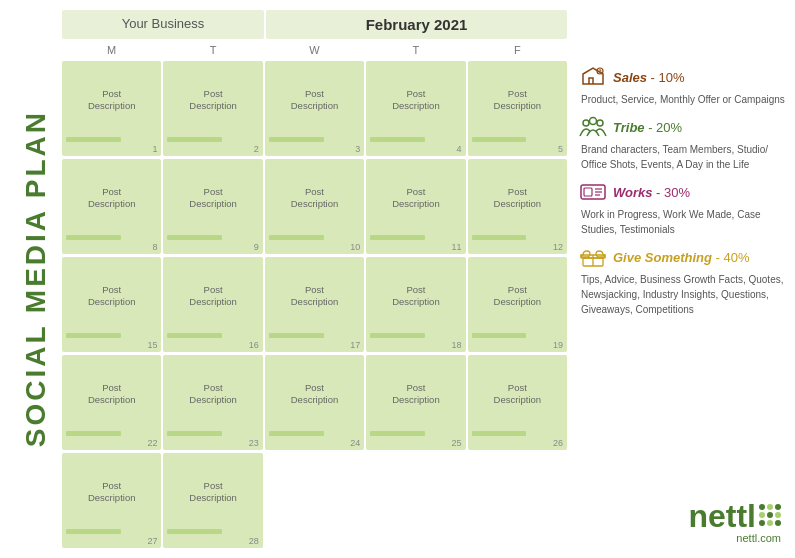 This screenshot has width=795, height=558. I want to click on calendar-cell: Post Description8, so click(112, 206).